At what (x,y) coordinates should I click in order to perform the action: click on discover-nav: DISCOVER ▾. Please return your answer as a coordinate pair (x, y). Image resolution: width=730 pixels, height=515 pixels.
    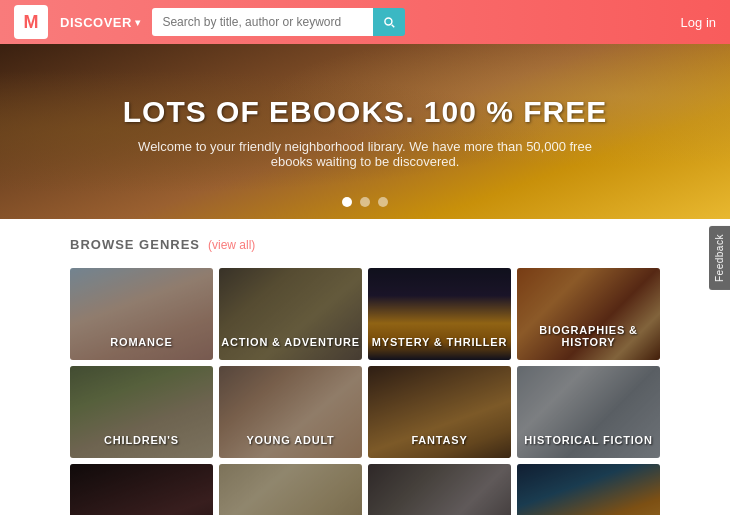
    Looking at the image, I should click on (100, 22).